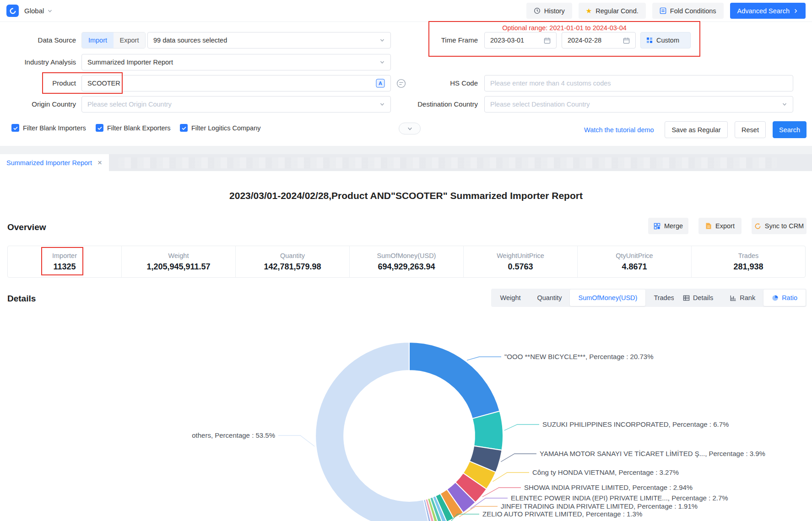  I want to click on advanced-search-button: Advanced Search, so click(768, 11).